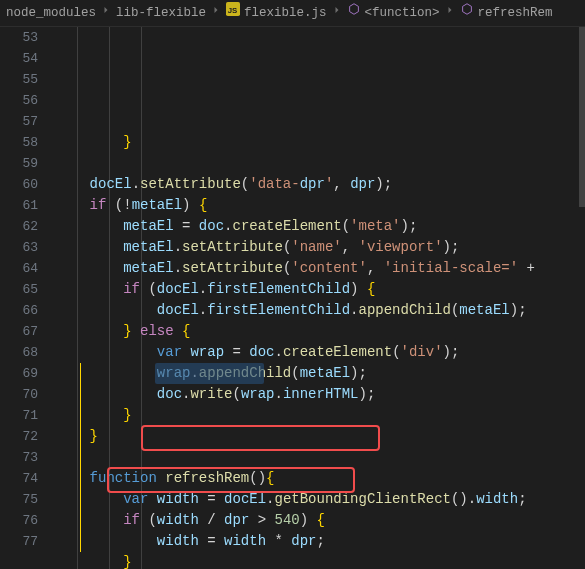  Describe the element at coordinates (320, 500) in the screenshot. I see `code-line: var width = docEl.getBoundingClientRect(…` at that location.